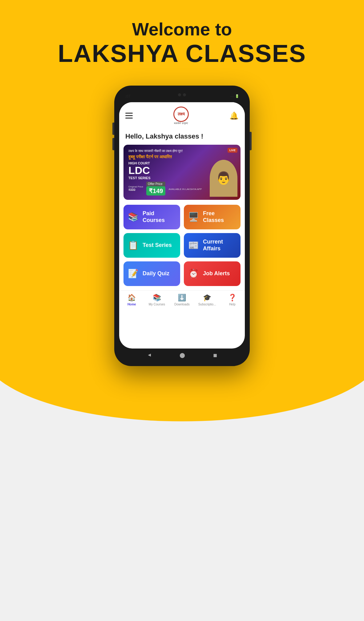  Describe the element at coordinates (251, 141) in the screenshot. I see `power-button` at that location.